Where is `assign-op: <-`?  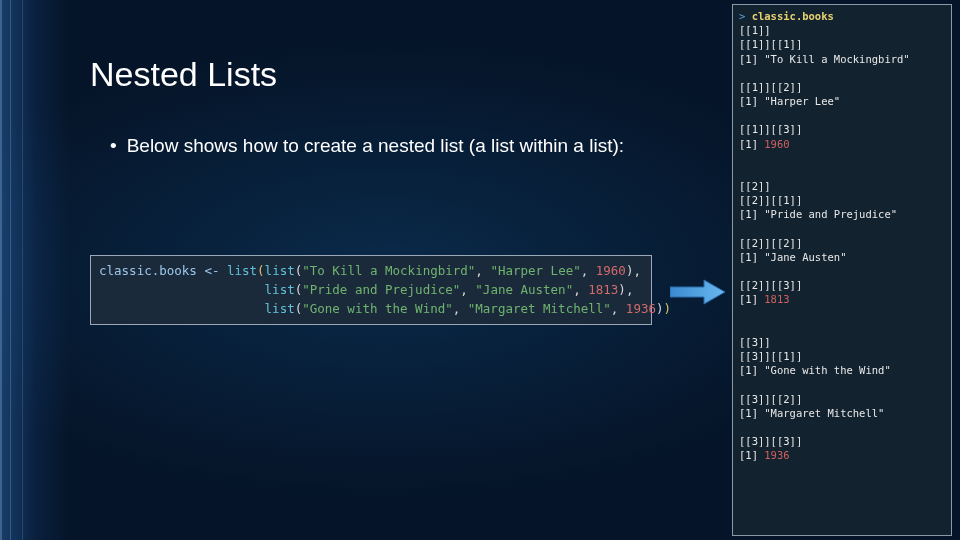
assign-op: <- is located at coordinates (212, 270).